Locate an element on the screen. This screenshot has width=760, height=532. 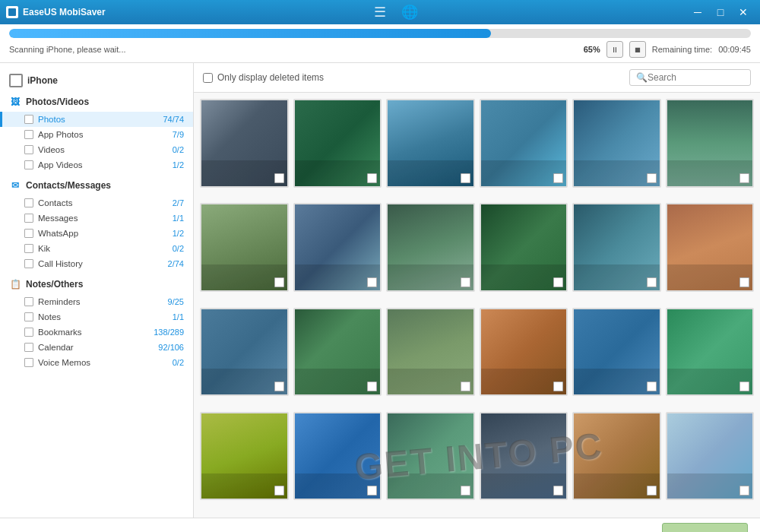
sidebar-item-calendar: Calendar 92/106 is located at coordinates (97, 347).